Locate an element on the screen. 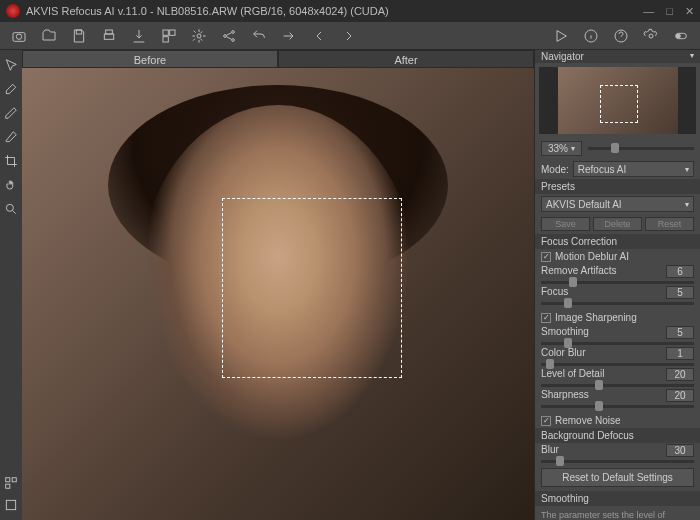 The height and width of the screenshot is (520, 700). toggle-icon is located at coordinates (681, 36).